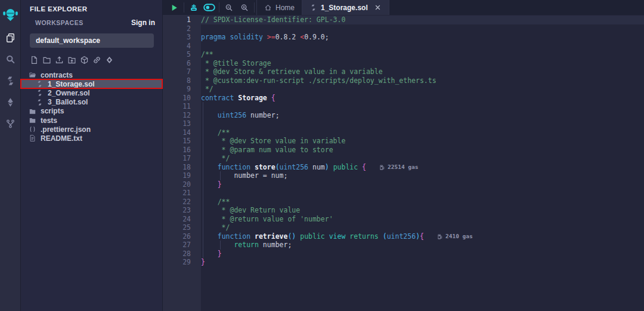 The width and height of the screenshot is (644, 311). What do you see at coordinates (10, 124) in the screenshot?
I see `git-button` at bounding box center [10, 124].